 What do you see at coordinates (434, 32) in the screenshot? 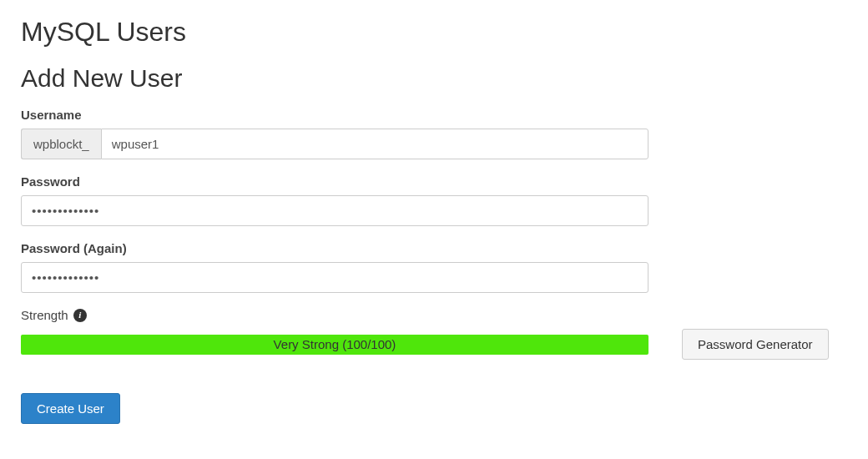
I see `section-title: MySQL Users` at bounding box center [434, 32].